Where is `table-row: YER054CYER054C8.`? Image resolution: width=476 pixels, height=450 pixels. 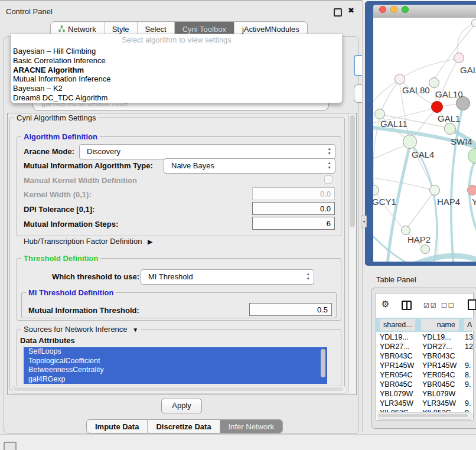 table-row: YER054CYER054C8. is located at coordinates (424, 376).